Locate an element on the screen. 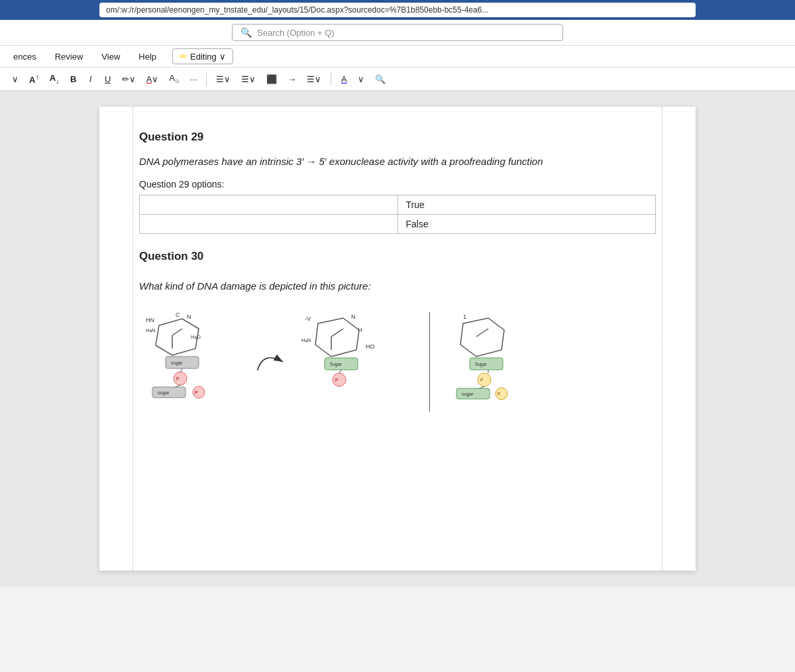 Image resolution: width=795 pixels, height=672 pixels. editing-chevron: ∨ is located at coordinates (223, 57).